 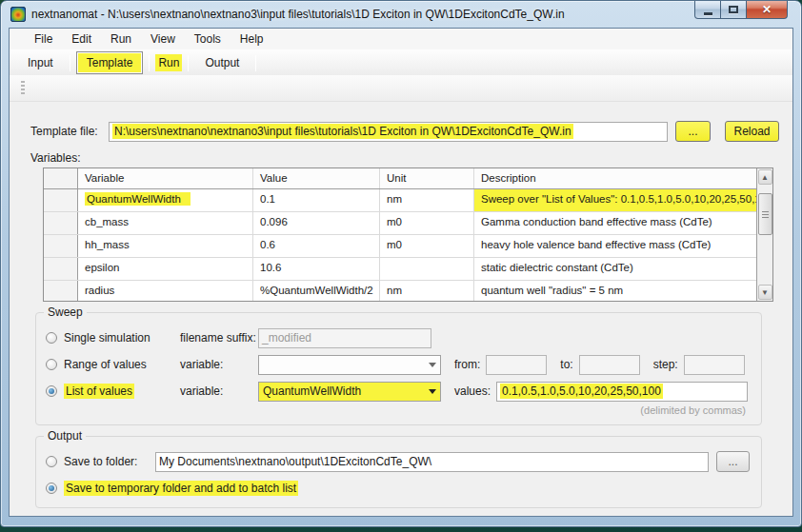 What do you see at coordinates (122, 391) in the screenshot?
I see `list-of-values-label: List of values` at bounding box center [122, 391].